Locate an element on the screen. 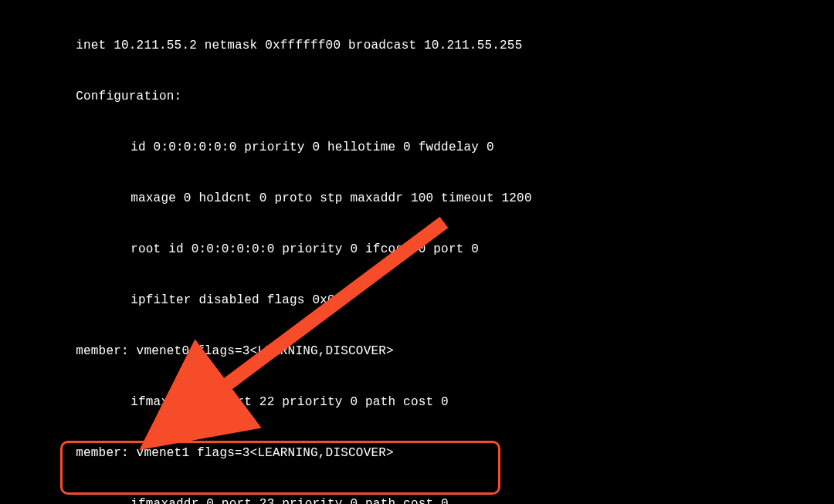 This screenshot has height=504, width=834. output-line: ipfilter disabled flags 0x0 is located at coordinates (417, 300).